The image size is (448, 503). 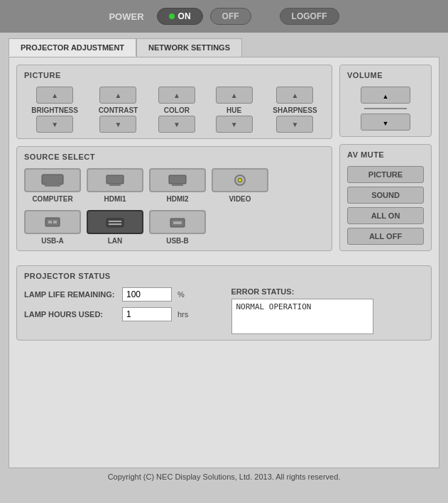 I want to click on right-column: VOLUME AV MUTE PICTURE, so click(x=386, y=162).